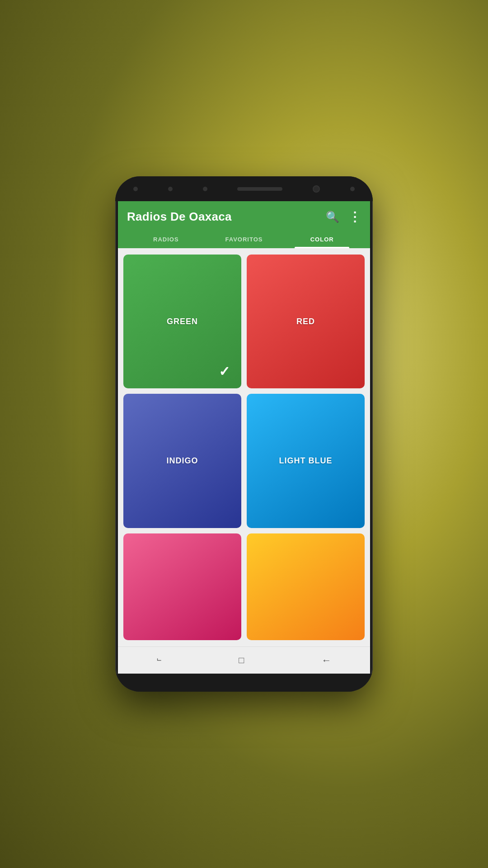 This screenshot has height=868, width=488. Describe the element at coordinates (244, 240) in the screenshot. I see `tabs-row: RADIOS FAVORITOS COLOR` at that location.